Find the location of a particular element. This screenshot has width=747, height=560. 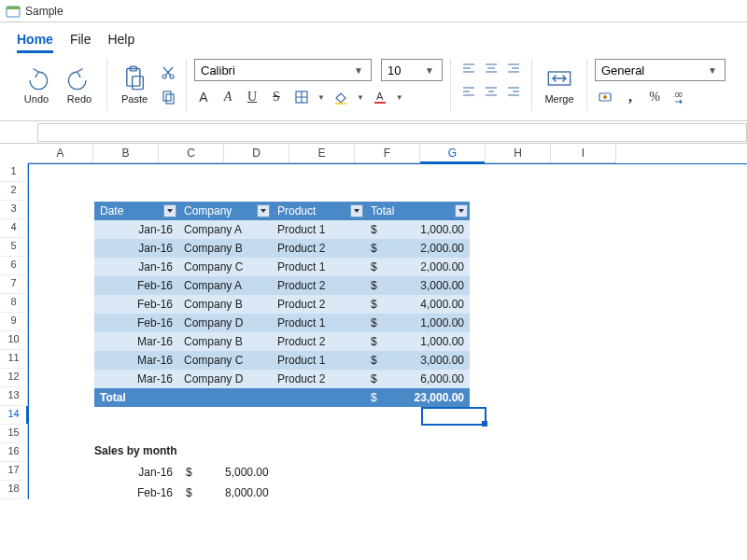

table-row: Jan-16Company CProduct 1$2,000.00 is located at coordinates (282, 267).